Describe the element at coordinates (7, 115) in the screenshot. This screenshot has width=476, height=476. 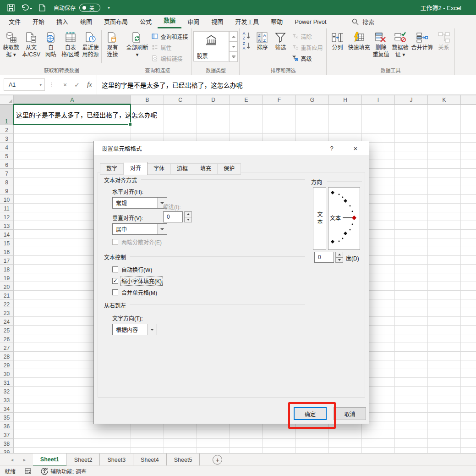
I see `row-header-1: 1` at that location.